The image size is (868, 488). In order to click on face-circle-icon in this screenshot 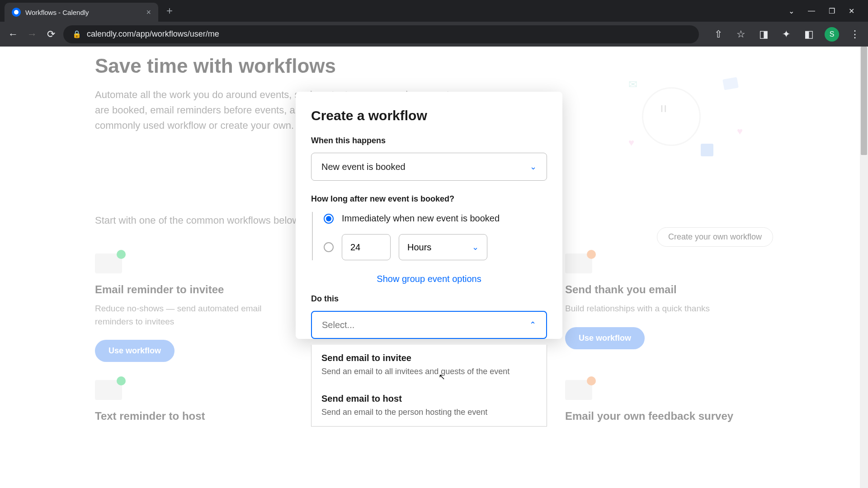, I will do `click(671, 117)`.